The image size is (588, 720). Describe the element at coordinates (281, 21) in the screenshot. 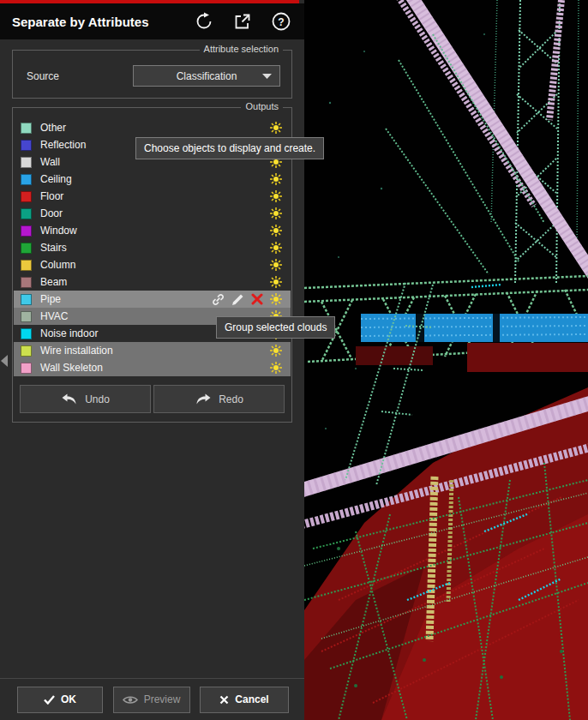

I see `help-icon: ?` at that location.